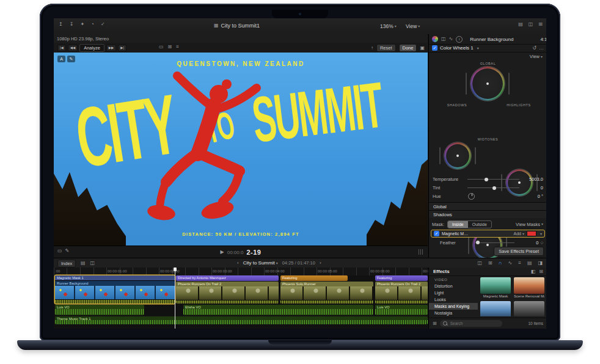 This screenshot has width=600, height=364. I want to click on mask-inside-button: Inside, so click(458, 225).